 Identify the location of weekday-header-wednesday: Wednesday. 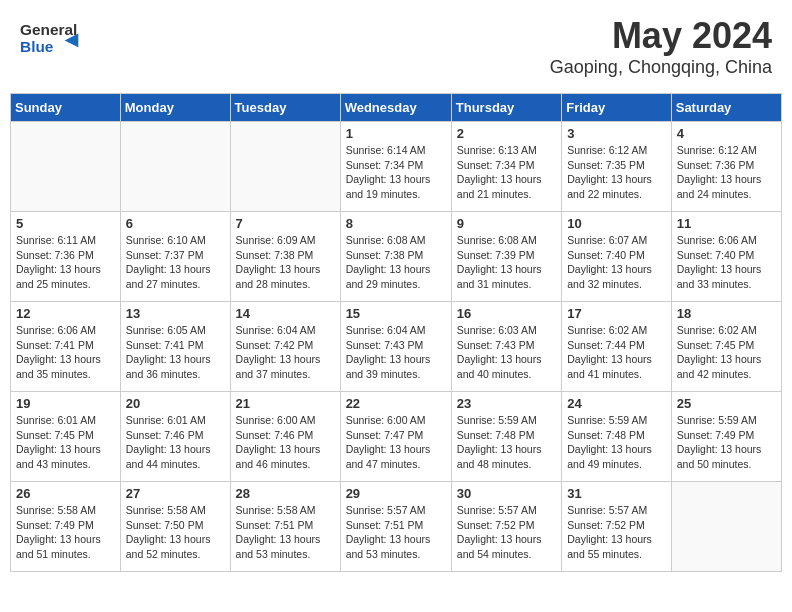
(396, 108).